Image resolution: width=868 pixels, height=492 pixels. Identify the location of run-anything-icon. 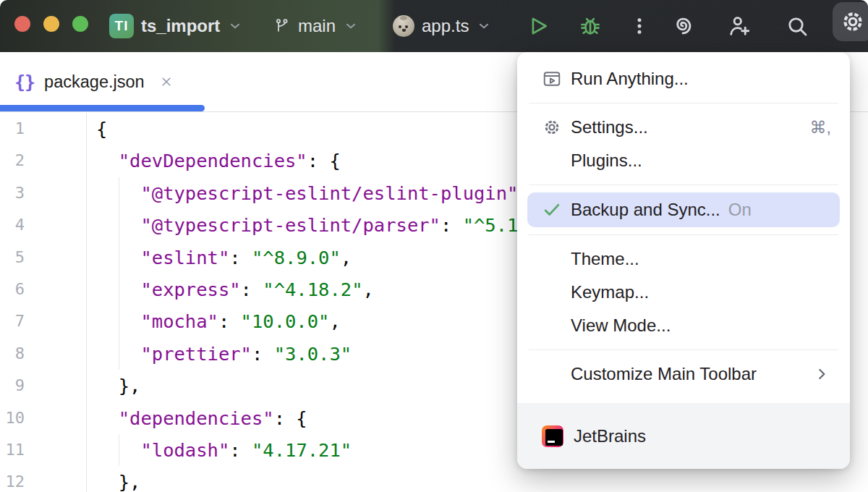
(552, 79).